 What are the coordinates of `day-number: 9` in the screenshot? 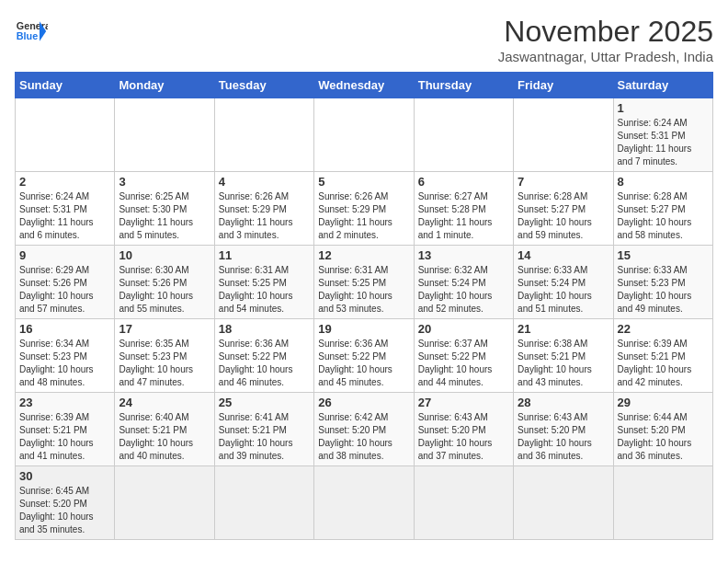 It's located at (64, 256).